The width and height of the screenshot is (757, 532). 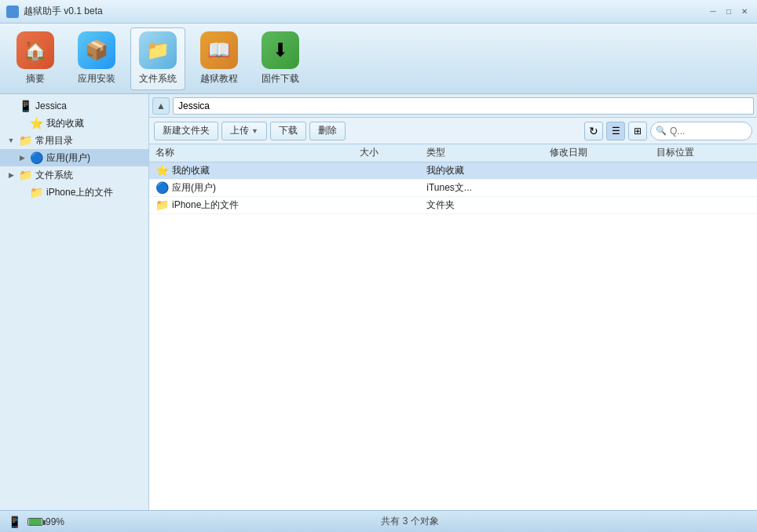 I want to click on list-view-button: ☰, so click(x=616, y=131).